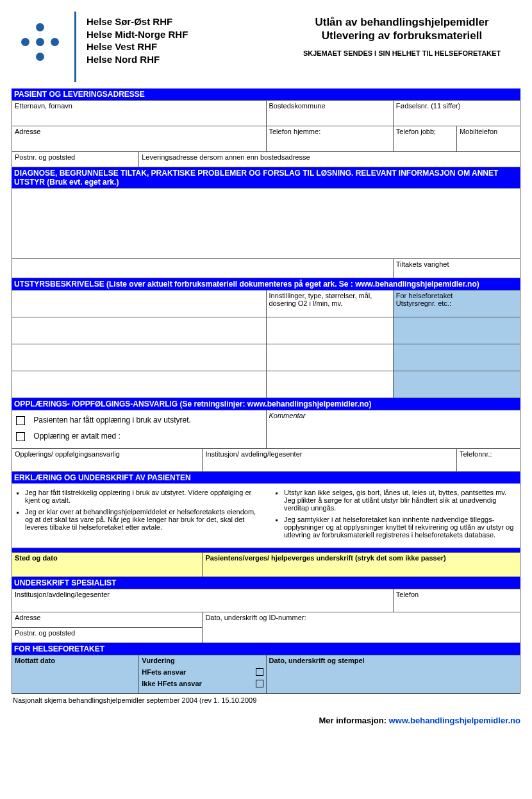  I want to click on cell-innstillinger-header: Innstillinger, type, størrelser, mål, do…, so click(329, 304).